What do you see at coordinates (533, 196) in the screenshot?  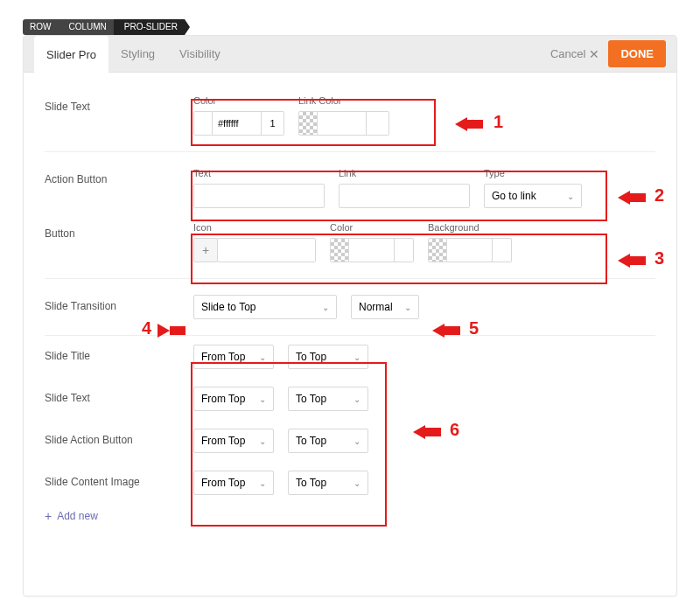 I see `action-type-select: Go to link ⌄` at bounding box center [533, 196].